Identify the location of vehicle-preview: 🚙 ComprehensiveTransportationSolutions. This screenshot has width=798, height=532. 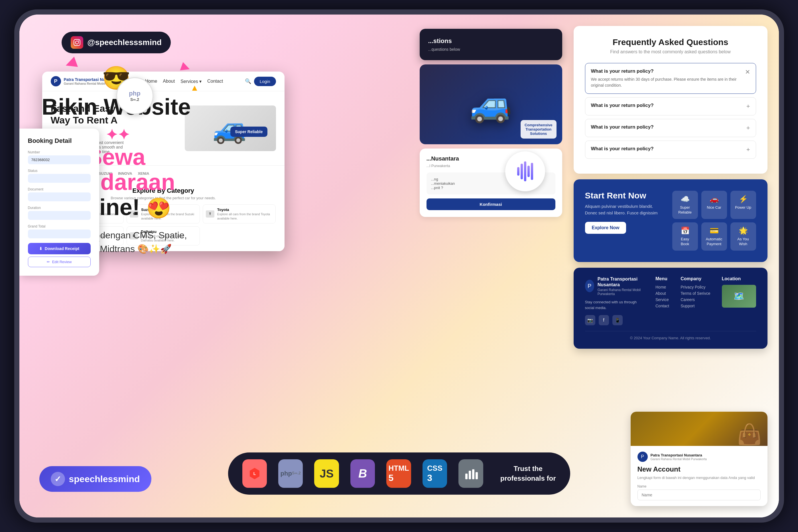
(491, 104).